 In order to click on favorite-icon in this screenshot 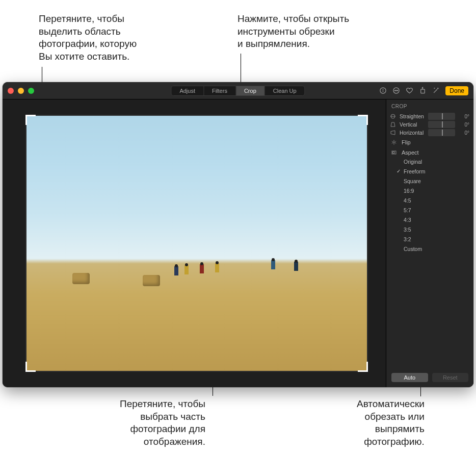, I will do `click(410, 91)`.